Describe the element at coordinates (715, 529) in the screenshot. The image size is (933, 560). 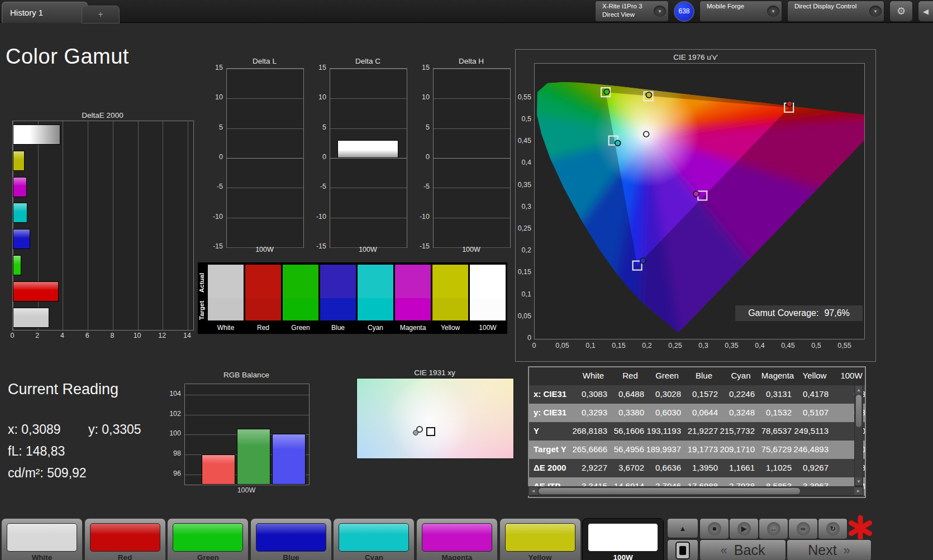
I see `stop-icon: ■` at that location.